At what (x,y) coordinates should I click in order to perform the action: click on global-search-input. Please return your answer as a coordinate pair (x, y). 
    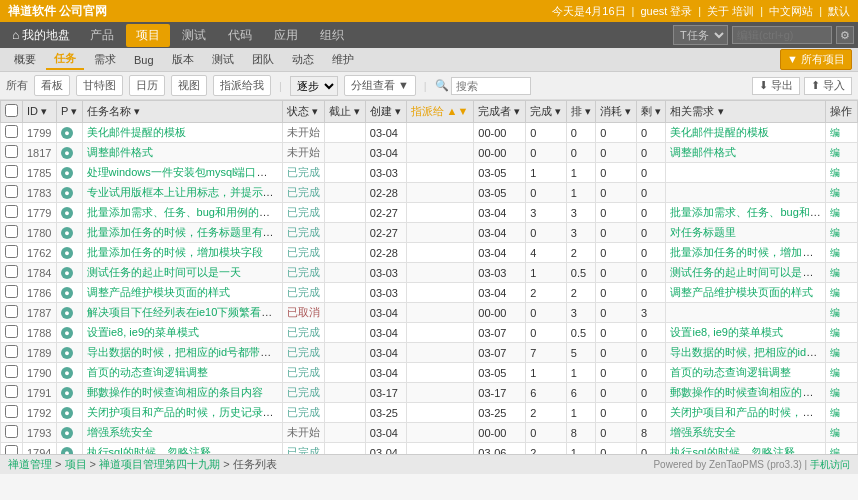
    Looking at the image, I should click on (782, 35).